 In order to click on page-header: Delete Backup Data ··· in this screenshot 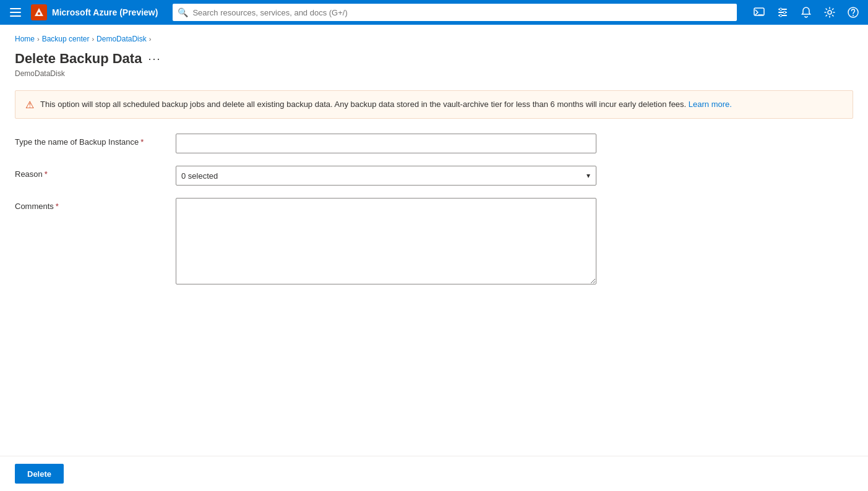, I will do `click(434, 59)`.